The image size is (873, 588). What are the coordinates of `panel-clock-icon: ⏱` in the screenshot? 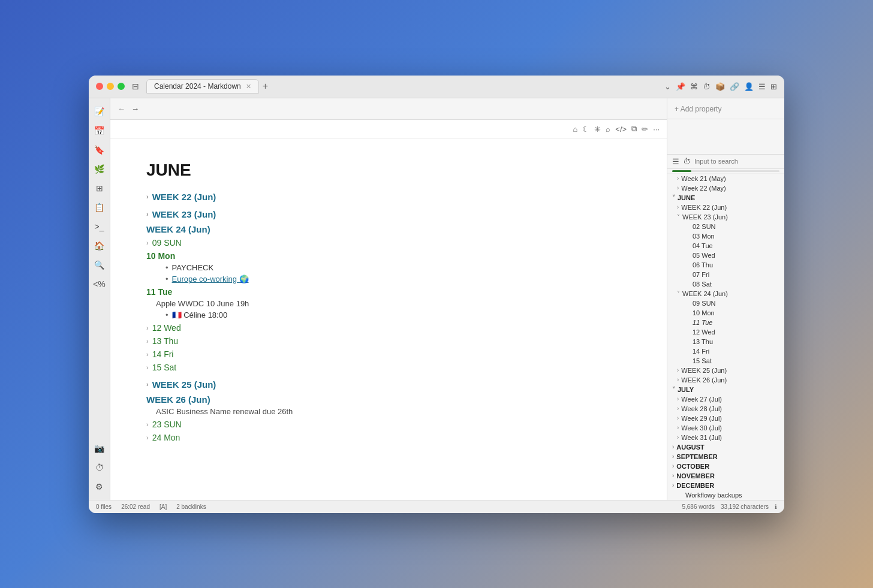 It's located at (687, 162).